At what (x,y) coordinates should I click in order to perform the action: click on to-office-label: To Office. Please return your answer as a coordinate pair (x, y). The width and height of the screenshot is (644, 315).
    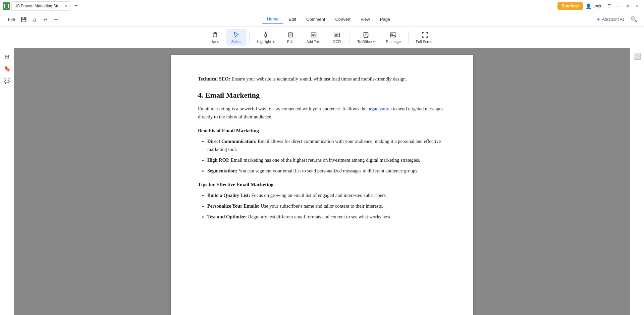
    Looking at the image, I should click on (364, 42).